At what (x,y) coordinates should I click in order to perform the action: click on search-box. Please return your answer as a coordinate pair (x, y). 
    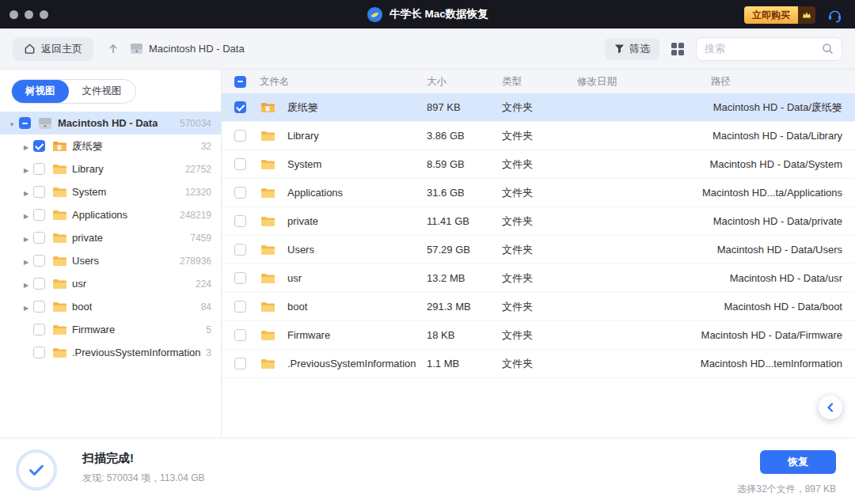
    Looking at the image, I should click on (770, 49).